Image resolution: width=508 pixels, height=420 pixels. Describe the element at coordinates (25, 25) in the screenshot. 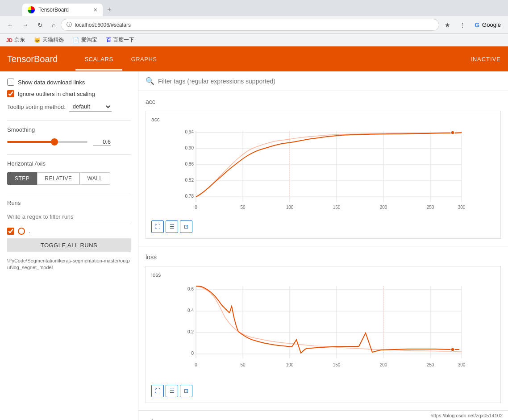

I see `forward-button: →` at that location.